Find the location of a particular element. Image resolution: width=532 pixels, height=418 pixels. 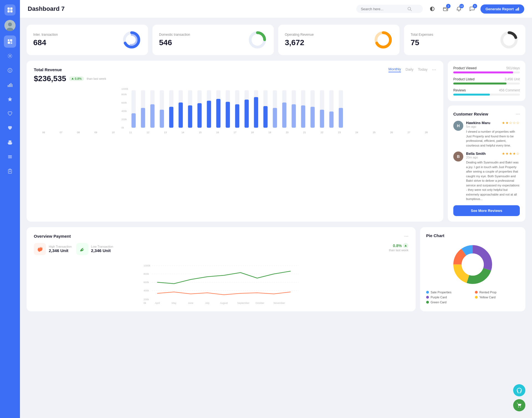

sidebar-item-settings is located at coordinates (10, 56).